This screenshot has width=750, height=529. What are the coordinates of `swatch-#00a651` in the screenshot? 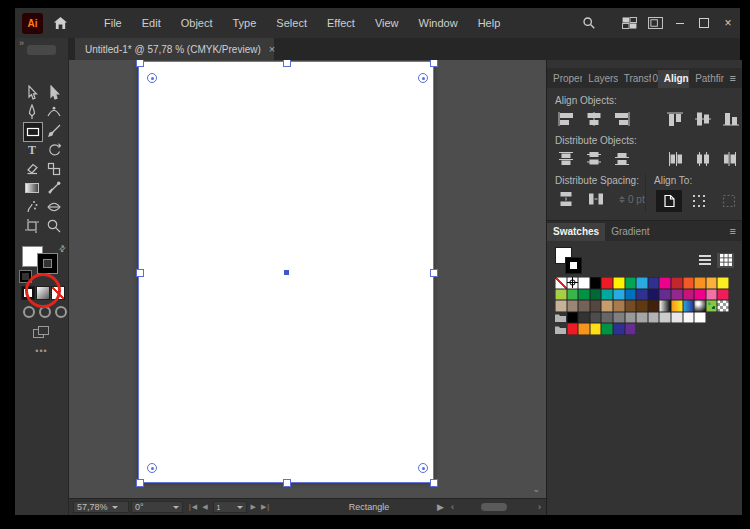 It's located at (631, 283).